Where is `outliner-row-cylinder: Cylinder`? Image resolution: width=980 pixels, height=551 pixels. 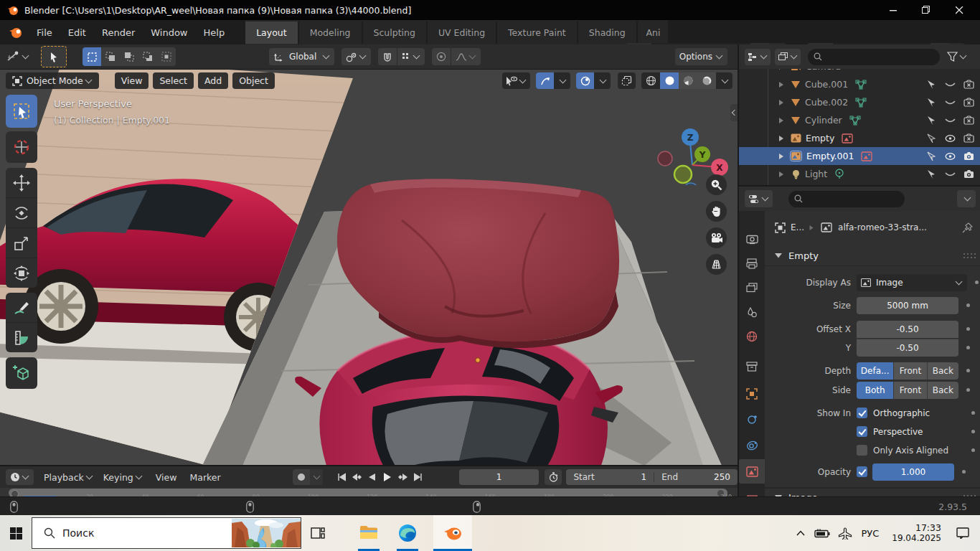 outliner-row-cylinder: Cylinder is located at coordinates (859, 121).